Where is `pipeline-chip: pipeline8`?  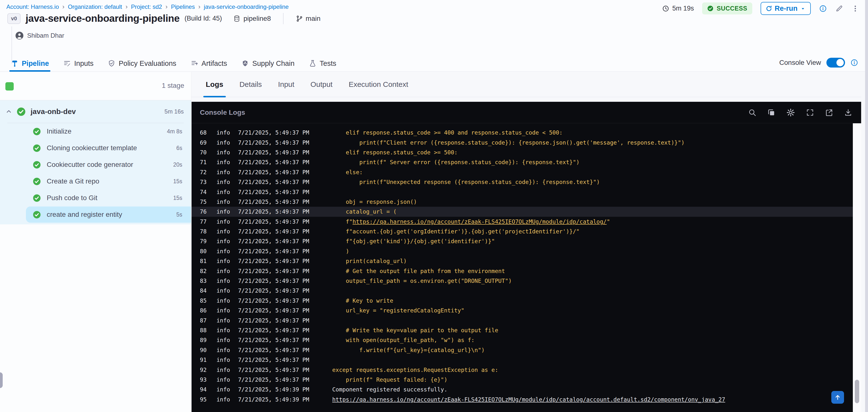 pipeline-chip: pipeline8 is located at coordinates (252, 19).